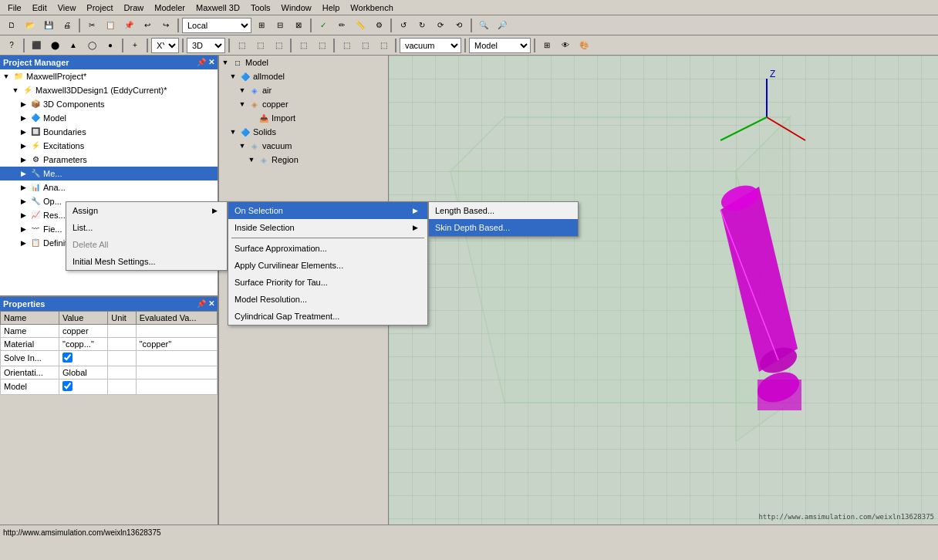 Image resolution: width=938 pixels, height=560 pixels. What do you see at coordinates (30, 25) in the screenshot?
I see `open-btn: 📂` at bounding box center [30, 25].